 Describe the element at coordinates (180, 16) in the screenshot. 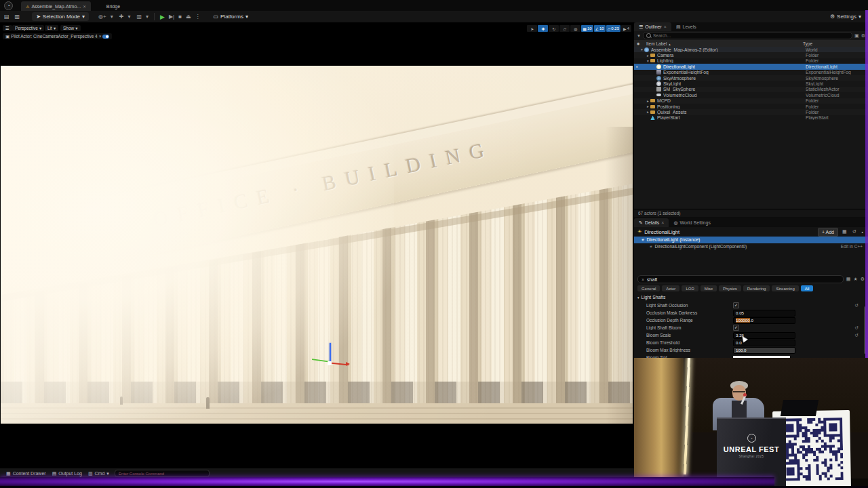

I see `stop-button: ■` at that location.